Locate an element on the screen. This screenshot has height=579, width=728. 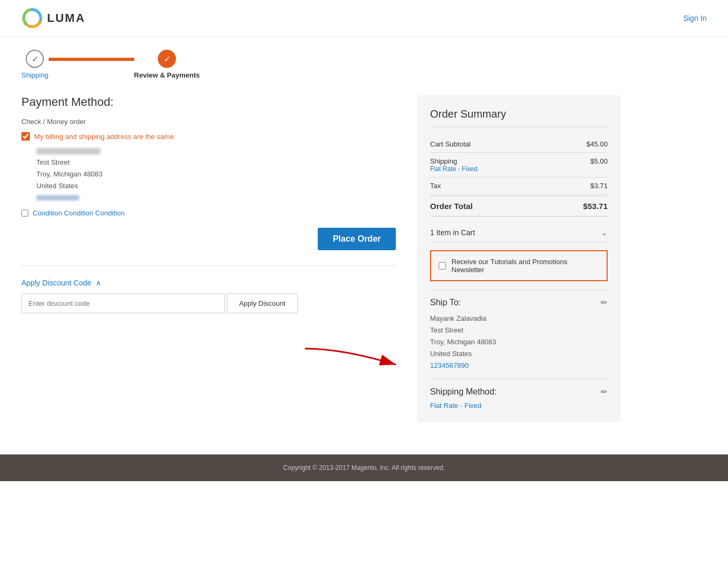
step-shipping: ✓ Shipping is located at coordinates (35, 64).